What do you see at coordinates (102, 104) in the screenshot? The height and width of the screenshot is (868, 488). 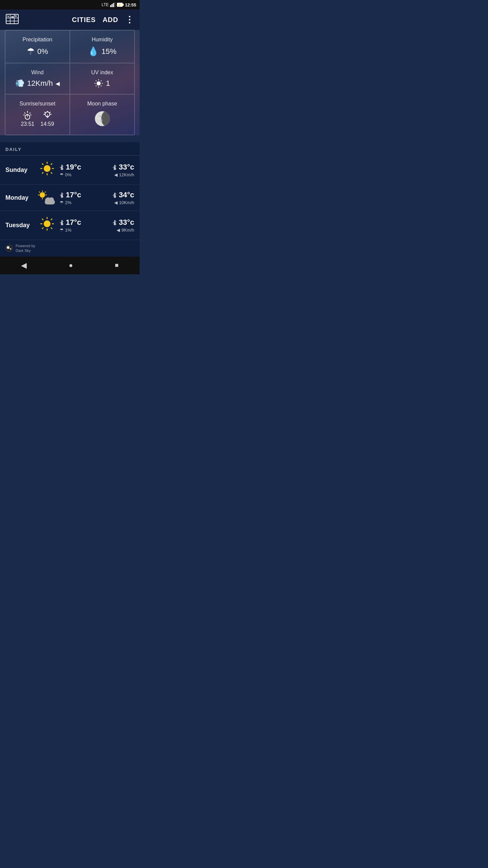 I see `moon-phase-title: Moon phase` at bounding box center [102, 104].